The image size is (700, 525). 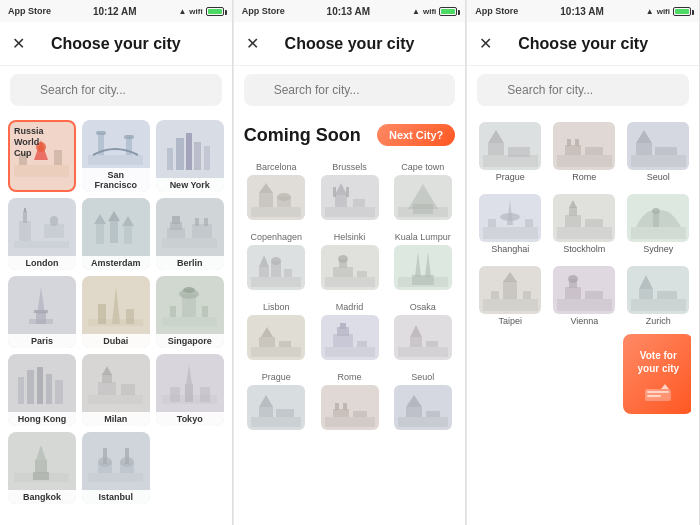 What do you see at coordinates (422, 331) in the screenshot?
I see `cs-city-osaka: Osaka` at bounding box center [422, 331].